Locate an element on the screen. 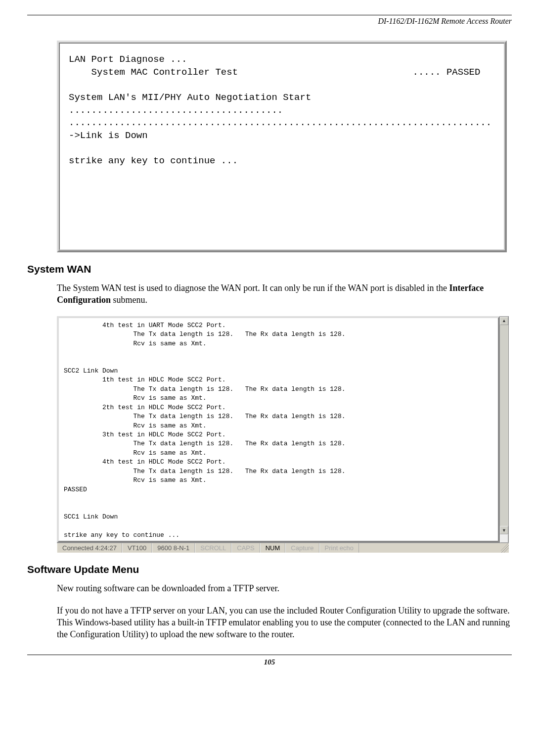  paragraph-update-2: If you do not have a TFTP server on your… is located at coordinates (284, 622).